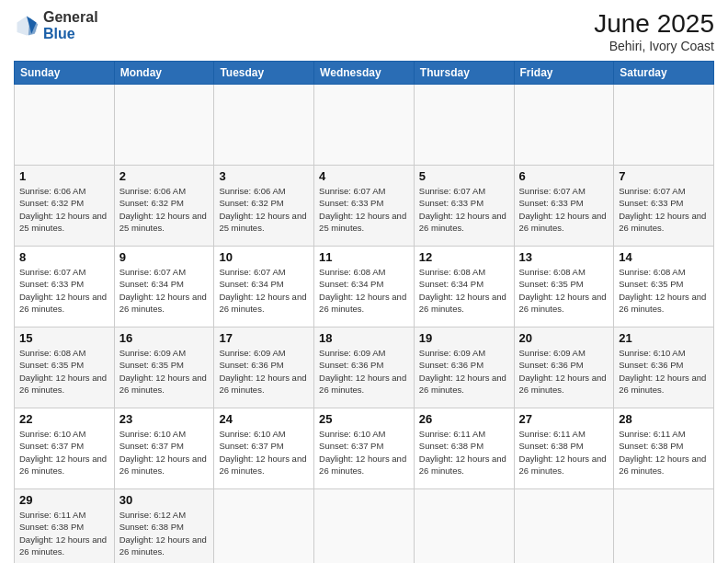 The height and width of the screenshot is (563, 728). I want to click on table-row: 2Sunrise: 6:06 AMSunset: 6:32 PMDaylight…, so click(164, 206).